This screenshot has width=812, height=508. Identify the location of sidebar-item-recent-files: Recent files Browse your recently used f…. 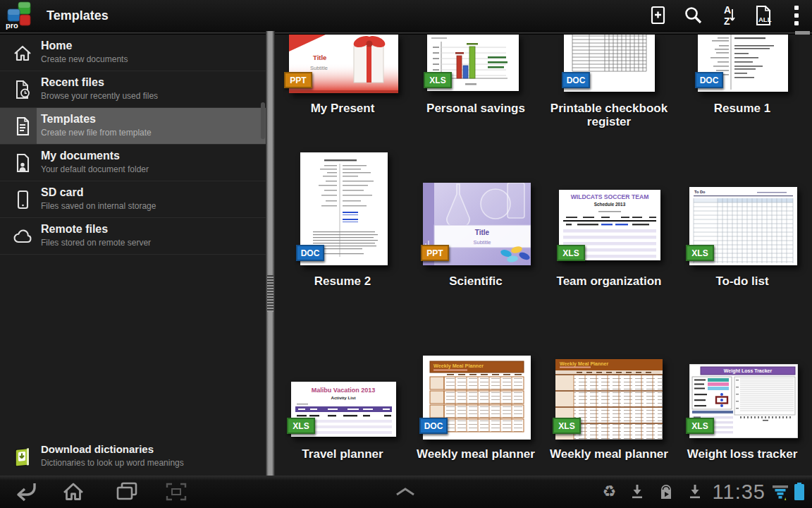
(133, 90).